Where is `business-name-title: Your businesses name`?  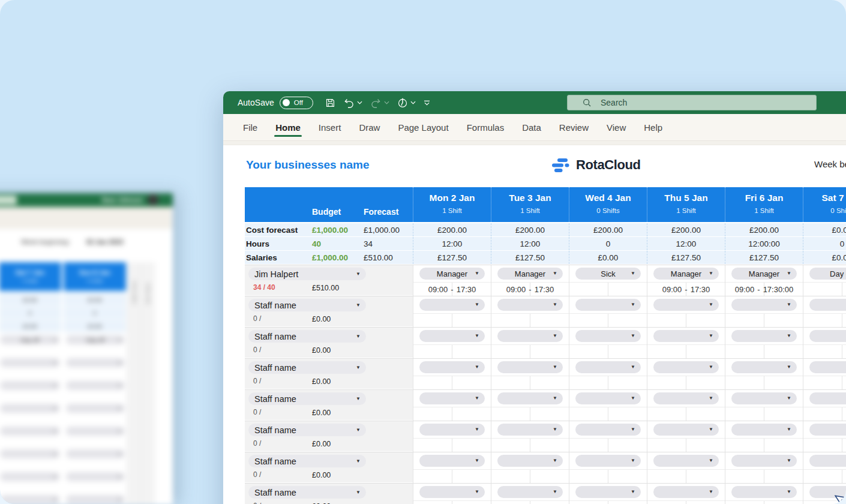
business-name-title: Your businesses name is located at coordinates (308, 165).